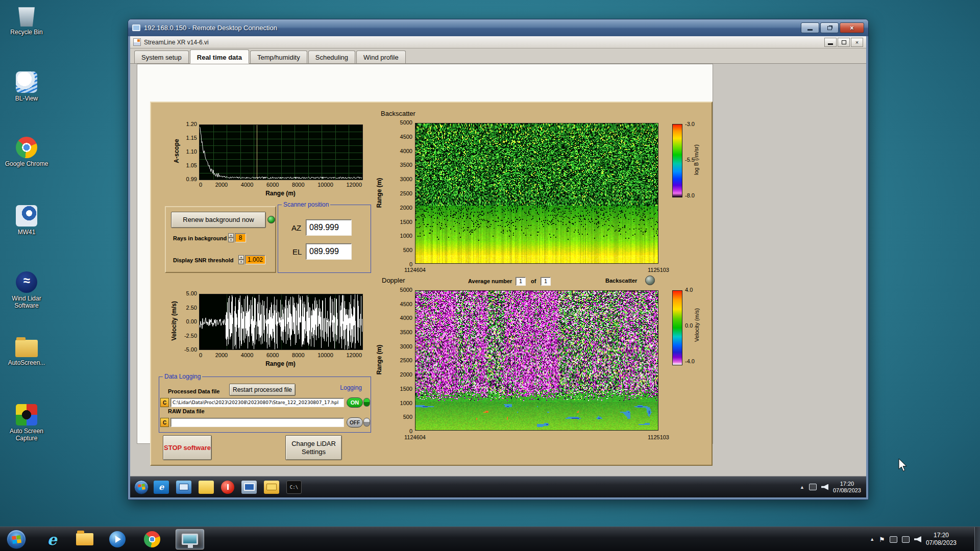  Describe the element at coordinates (810, 28) in the screenshot. I see `rdp-minimize-button` at that location.